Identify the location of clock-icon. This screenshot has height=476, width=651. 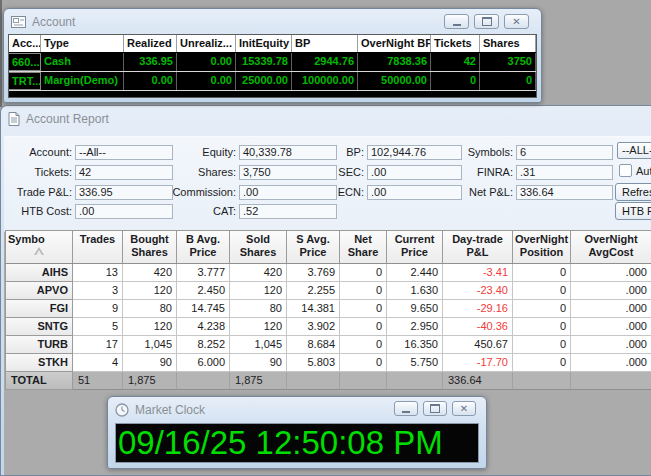
(122, 410).